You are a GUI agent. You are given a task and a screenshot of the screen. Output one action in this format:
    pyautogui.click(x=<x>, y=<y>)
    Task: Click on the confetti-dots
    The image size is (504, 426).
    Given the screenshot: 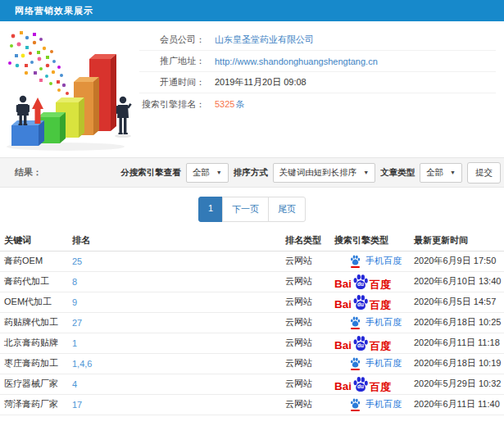 What is the action you would take?
    pyautogui.click(x=39, y=63)
    